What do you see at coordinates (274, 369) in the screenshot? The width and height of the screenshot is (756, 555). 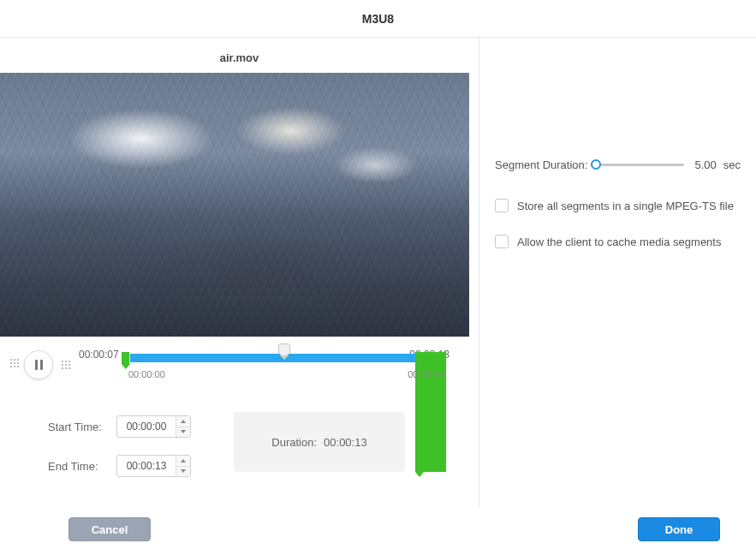 I see `timeline: 00:00:07 00:00:13 00:00:00 00:00:13` at bounding box center [274, 369].